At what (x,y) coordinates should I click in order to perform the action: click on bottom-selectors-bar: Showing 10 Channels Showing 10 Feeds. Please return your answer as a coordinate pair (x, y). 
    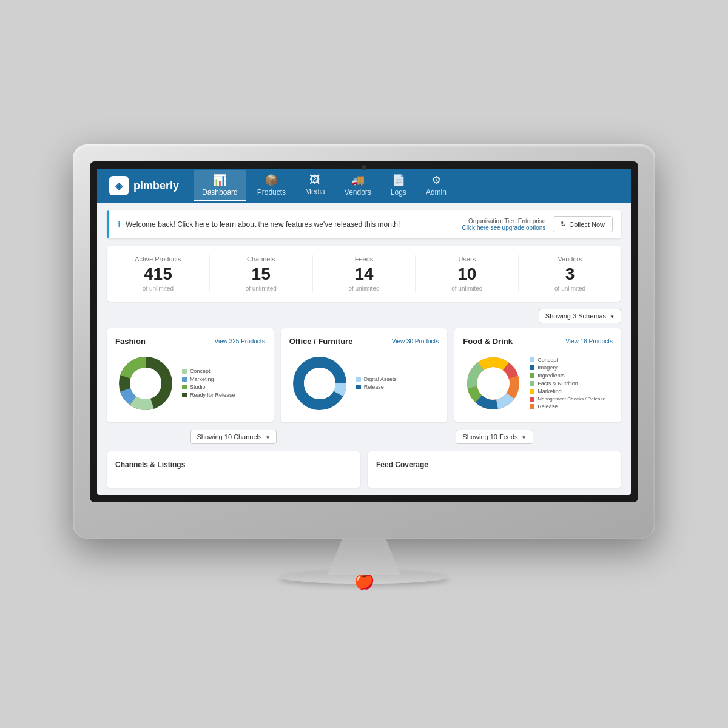
    Looking at the image, I should click on (364, 437).